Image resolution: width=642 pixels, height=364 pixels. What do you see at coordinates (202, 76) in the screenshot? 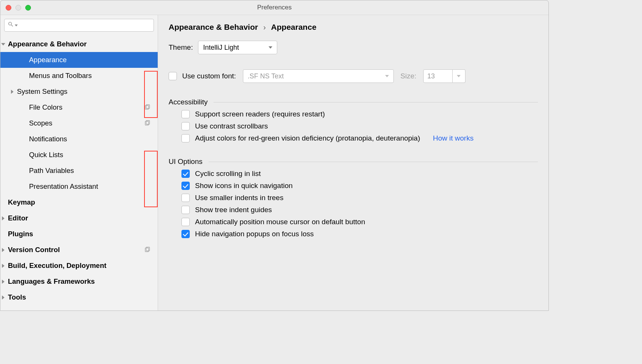
I see `custom-font-toggle: Use custom font:` at bounding box center [202, 76].